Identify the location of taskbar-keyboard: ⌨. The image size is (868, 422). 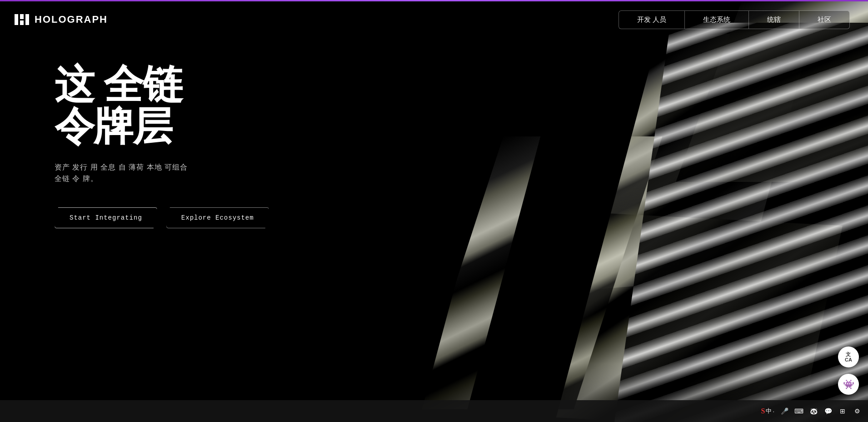
(799, 411).